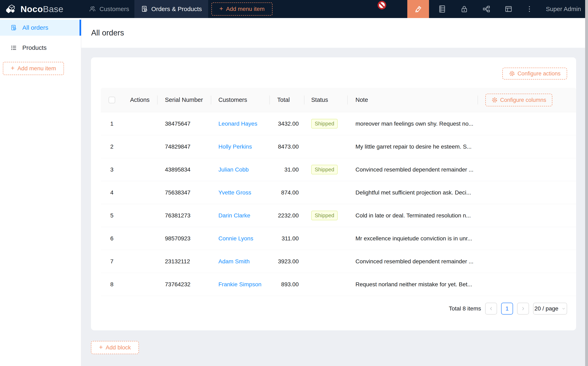  What do you see at coordinates (413, 147) in the screenshot?
I see `cell-note: My little garret repair to desire he est…` at bounding box center [413, 147].